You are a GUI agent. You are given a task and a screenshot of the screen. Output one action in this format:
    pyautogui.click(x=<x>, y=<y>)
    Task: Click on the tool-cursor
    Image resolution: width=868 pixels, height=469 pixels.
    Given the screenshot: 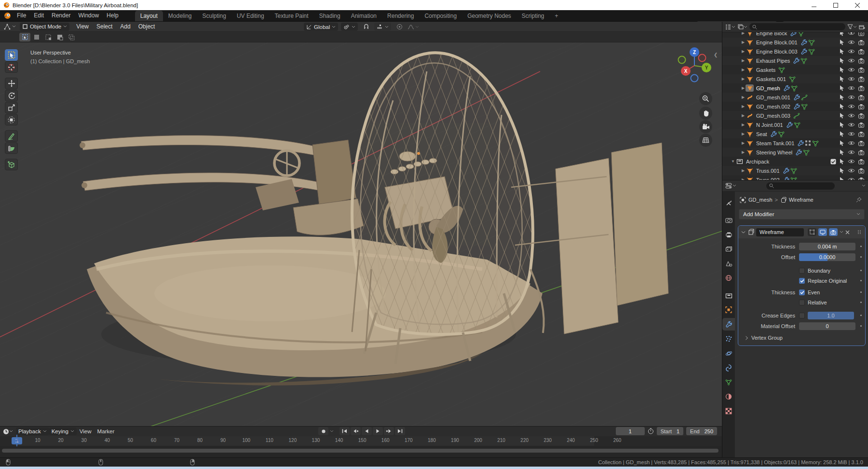 What is the action you would take?
    pyautogui.click(x=12, y=67)
    